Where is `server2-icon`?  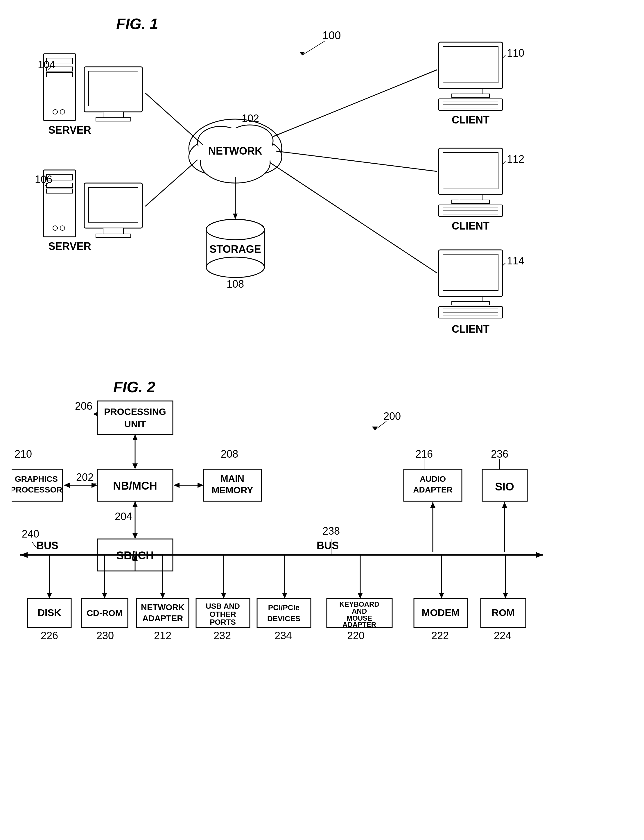 server2-icon is located at coordinates (93, 204).